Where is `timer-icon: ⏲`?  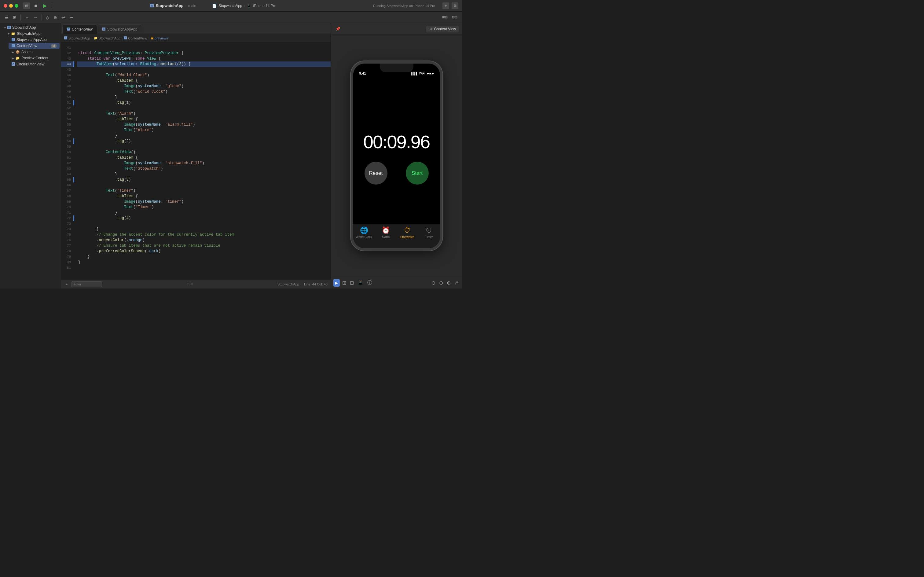 timer-icon: ⏲ is located at coordinates (429, 230).